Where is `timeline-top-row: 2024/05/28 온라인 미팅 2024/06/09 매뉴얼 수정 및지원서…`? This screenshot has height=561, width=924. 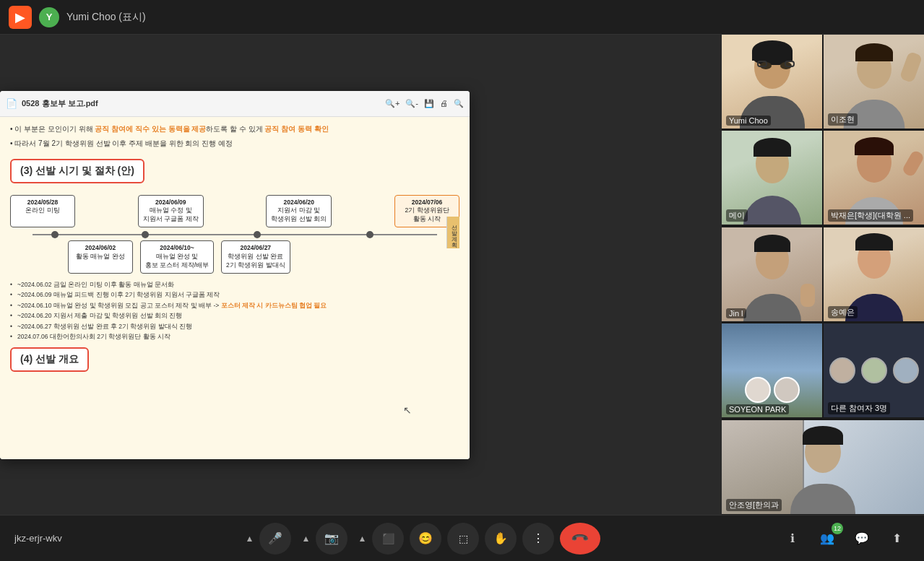 timeline-top-row: 2024/05/28 온라인 미팅 2024/06/09 매뉴얼 수정 및지원서… is located at coordinates (235, 212).